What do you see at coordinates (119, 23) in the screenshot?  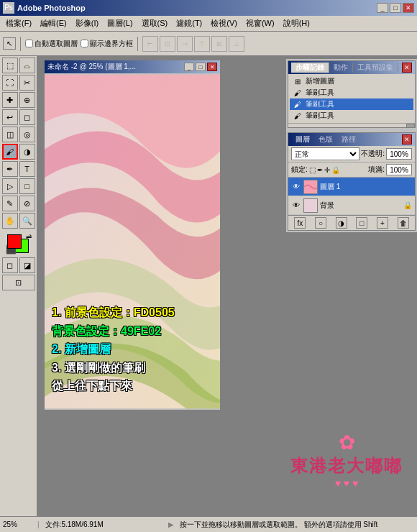 I see `menu-layer: 圖層(L)` at bounding box center [119, 23].